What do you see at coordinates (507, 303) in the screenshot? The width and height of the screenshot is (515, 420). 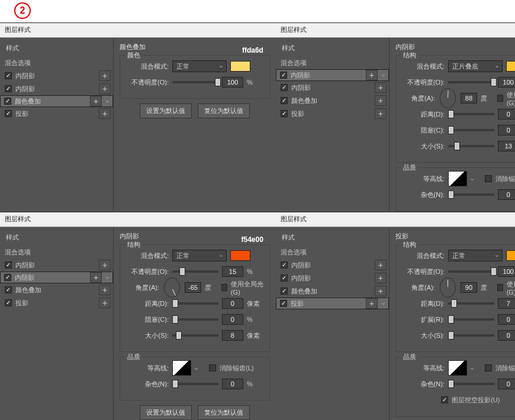 I see `distance-input: 7` at bounding box center [507, 303].